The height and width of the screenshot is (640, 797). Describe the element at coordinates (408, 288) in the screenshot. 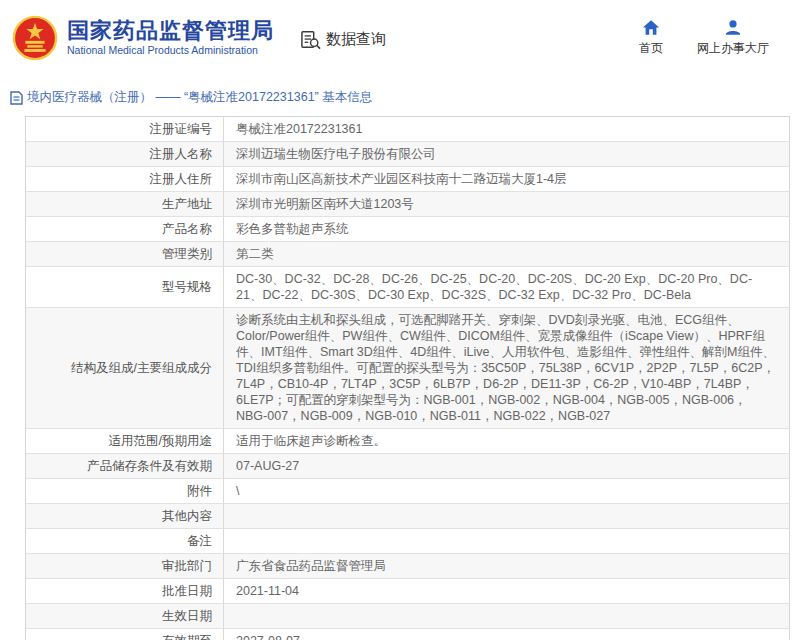

I see `table-row: 型号规格DC-30、DC-32、DC-28、DC-26、DC-25、DC-20、…` at that location.